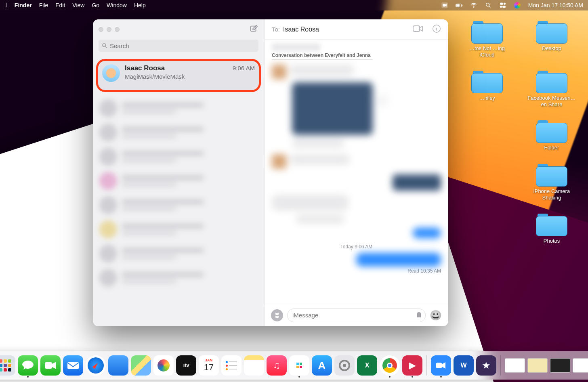 This screenshot has height=382, width=588. I want to click on video-call-button, so click(418, 29).